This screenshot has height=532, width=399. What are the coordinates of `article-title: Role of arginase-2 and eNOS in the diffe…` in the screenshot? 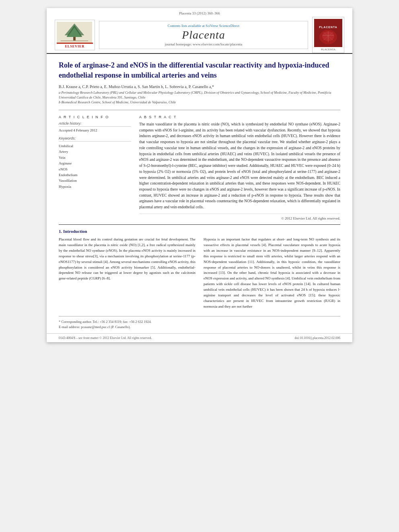 It's located at (200, 70).